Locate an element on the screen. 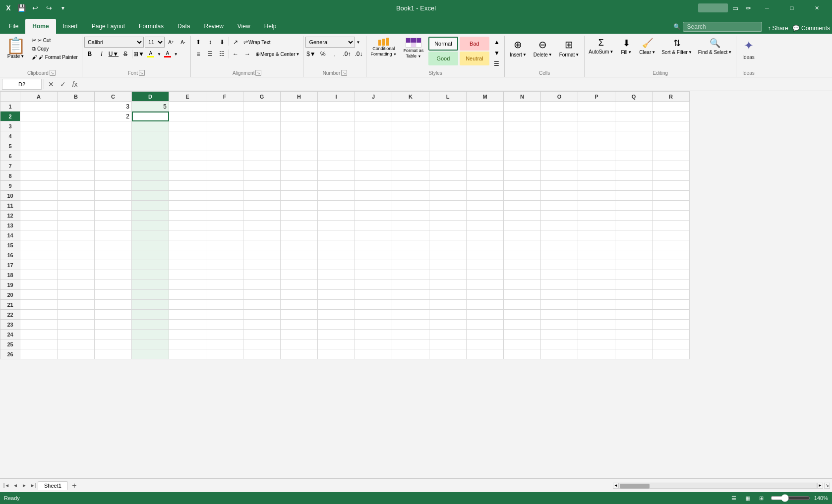 The image size is (832, 504). cell-k23 is located at coordinates (411, 325).